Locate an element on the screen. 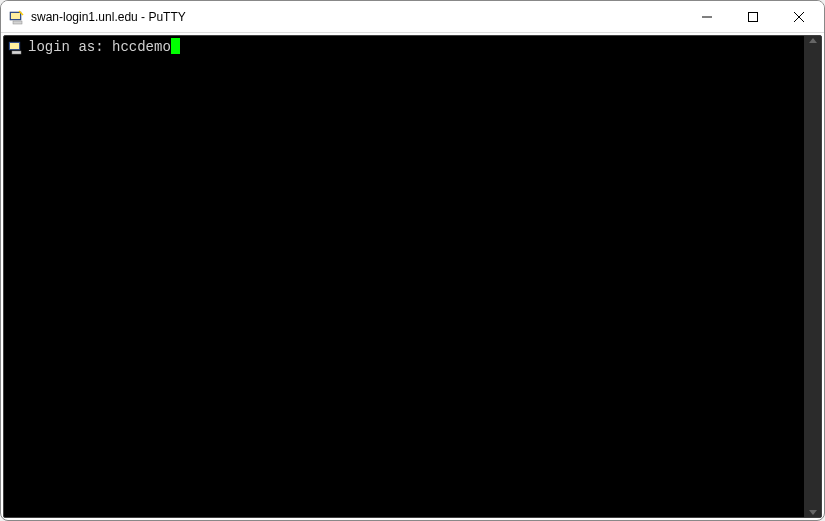 This screenshot has width=825, height=521. terminal-cursor is located at coordinates (176, 46).